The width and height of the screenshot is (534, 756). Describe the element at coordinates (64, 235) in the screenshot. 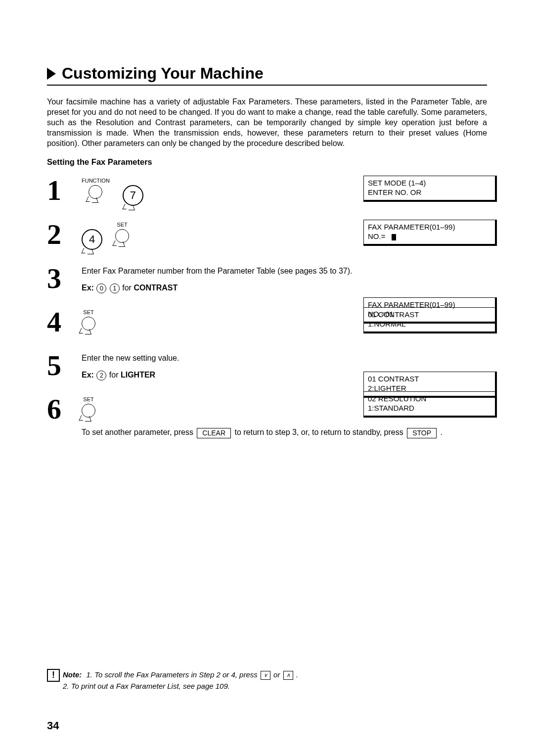

I see `step-number: 2` at that location.